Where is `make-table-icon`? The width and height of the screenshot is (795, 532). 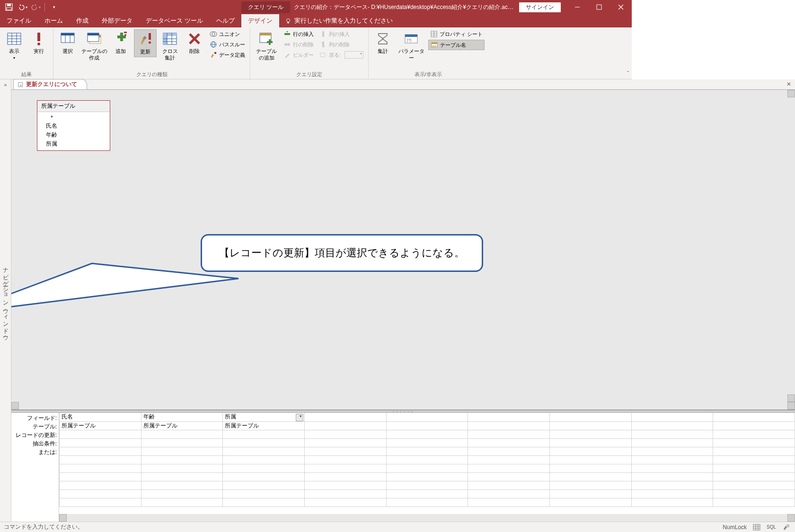 make-table-icon is located at coordinates (94, 39).